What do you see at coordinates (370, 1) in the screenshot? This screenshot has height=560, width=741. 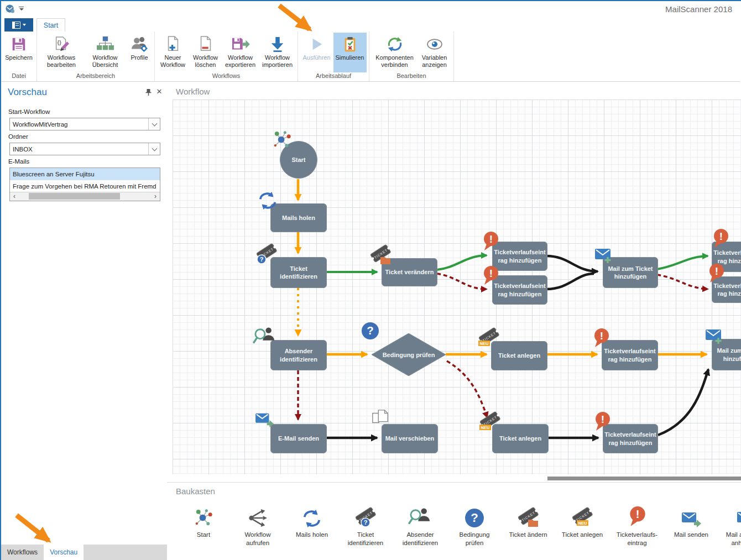 I see `window-border-top` at bounding box center [370, 1].